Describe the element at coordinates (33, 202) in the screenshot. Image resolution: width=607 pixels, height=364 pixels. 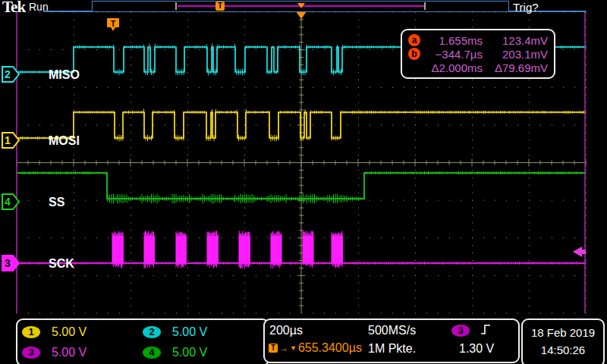
I see `channel-marker-ss: 4SS` at that location.